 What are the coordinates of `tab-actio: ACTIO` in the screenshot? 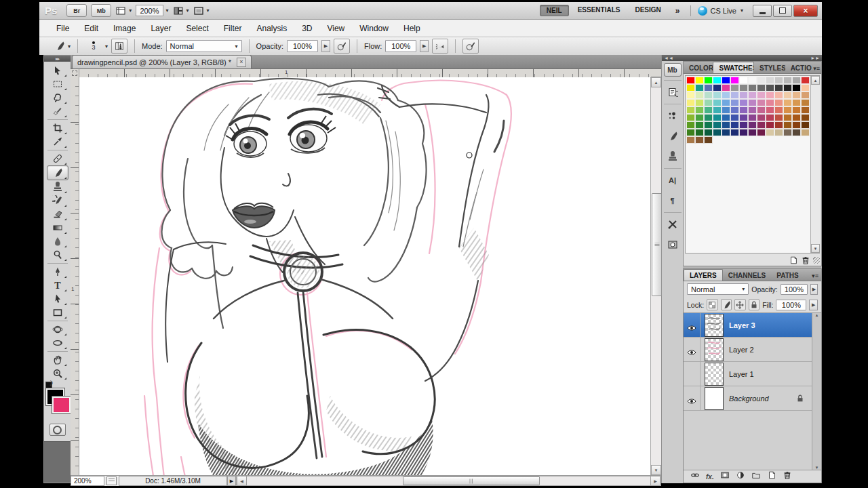 It's located at (799, 68).